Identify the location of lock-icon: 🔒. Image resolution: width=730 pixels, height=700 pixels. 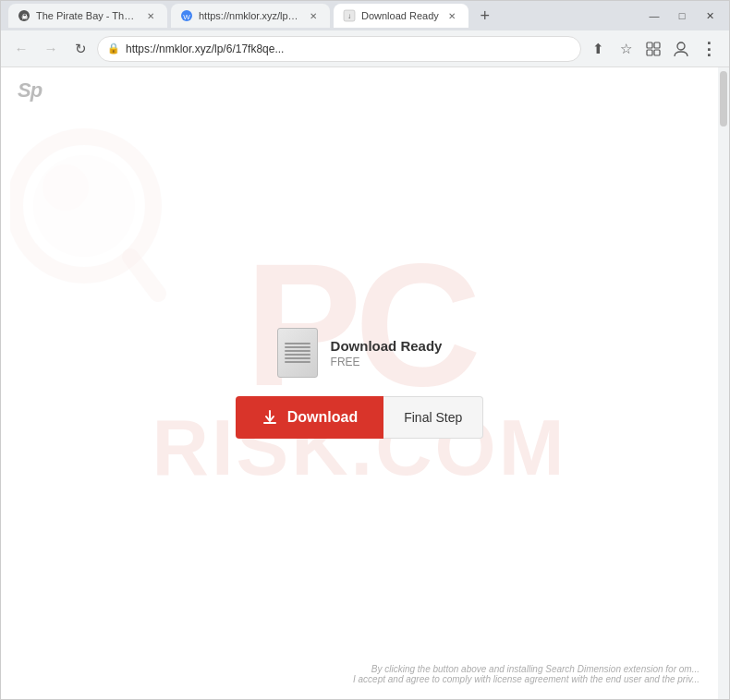
(114, 48).